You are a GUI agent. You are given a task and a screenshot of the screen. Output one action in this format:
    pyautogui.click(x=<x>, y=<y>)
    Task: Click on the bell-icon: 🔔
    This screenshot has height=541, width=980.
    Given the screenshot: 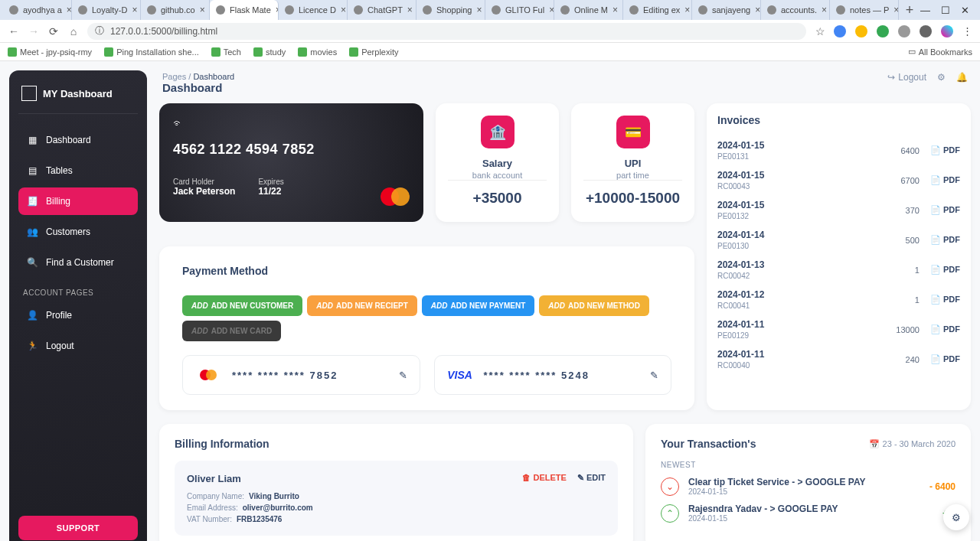 What is the action you would take?
    pyautogui.click(x=962, y=77)
    